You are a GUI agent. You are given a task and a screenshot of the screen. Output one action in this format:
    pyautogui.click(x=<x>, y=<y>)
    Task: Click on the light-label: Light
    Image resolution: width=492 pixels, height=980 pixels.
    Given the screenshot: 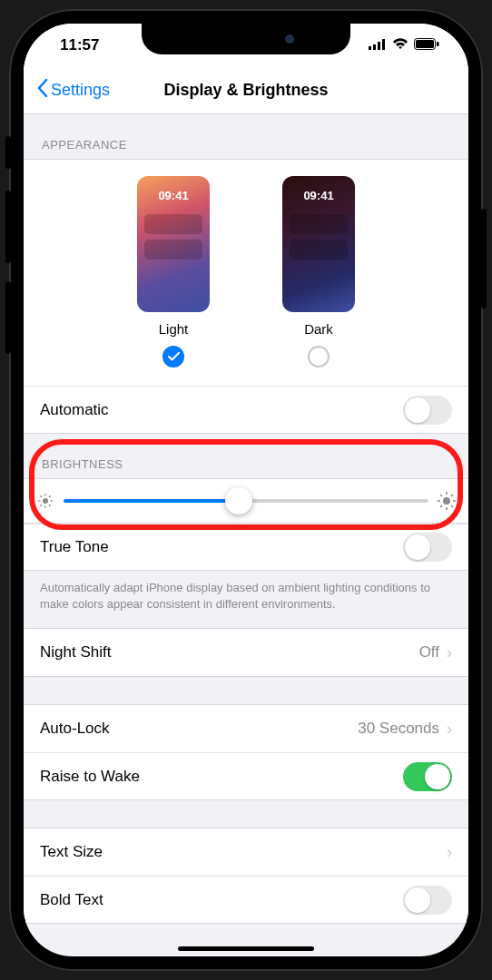 What is the action you would take?
    pyautogui.click(x=174, y=328)
    